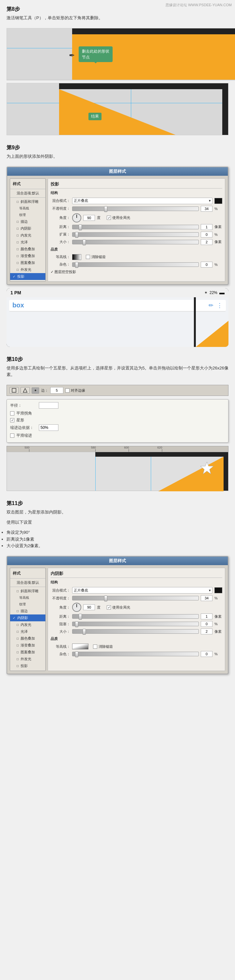 This screenshot has width=235, height=980. Describe the element at coordinates (96, 257) in the screenshot. I see `antialias-check-9: 消除锯齿` at that location.